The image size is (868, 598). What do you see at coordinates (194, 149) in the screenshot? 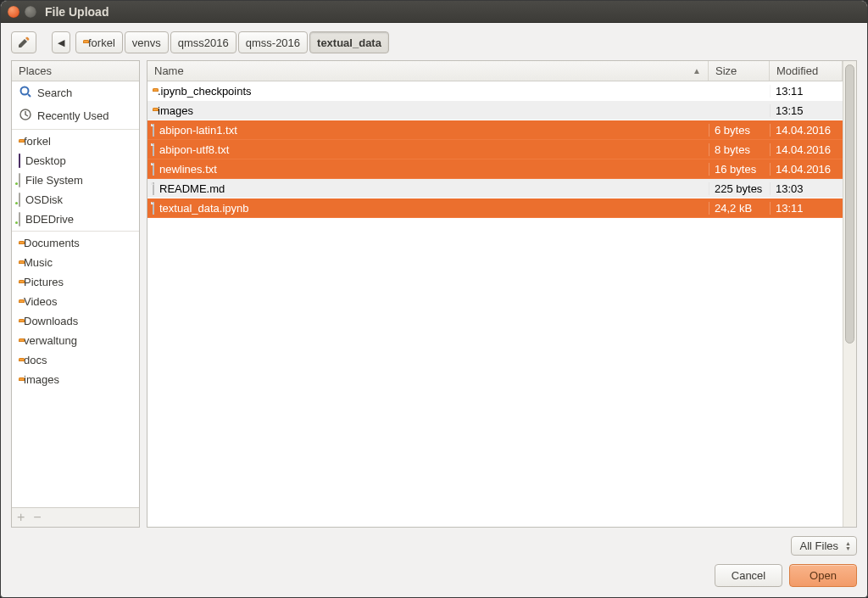
I see `file-name: abipon-utf8.txt` at bounding box center [194, 149].